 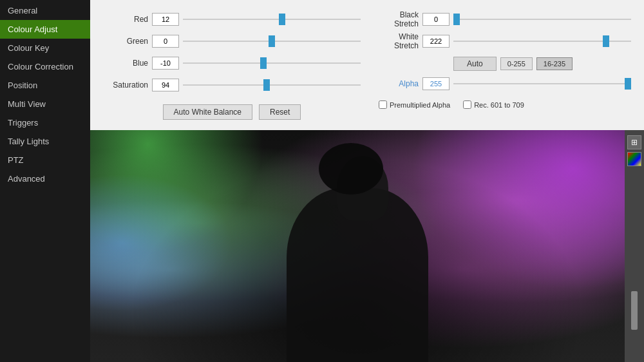 What do you see at coordinates (502, 19) in the screenshot?
I see `black-stretch-row: Black Stretch` at bounding box center [502, 19].